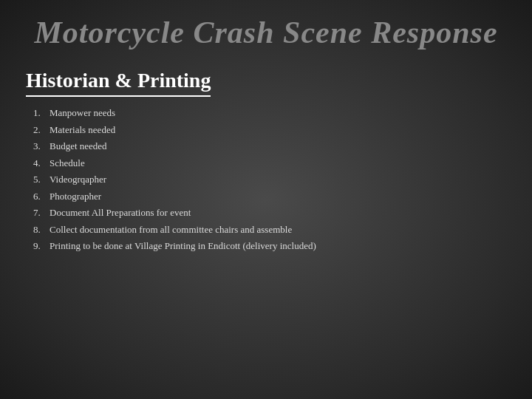  Describe the element at coordinates (270, 130) in the screenshot. I see `list-item: 2.Materials needed` at that location.